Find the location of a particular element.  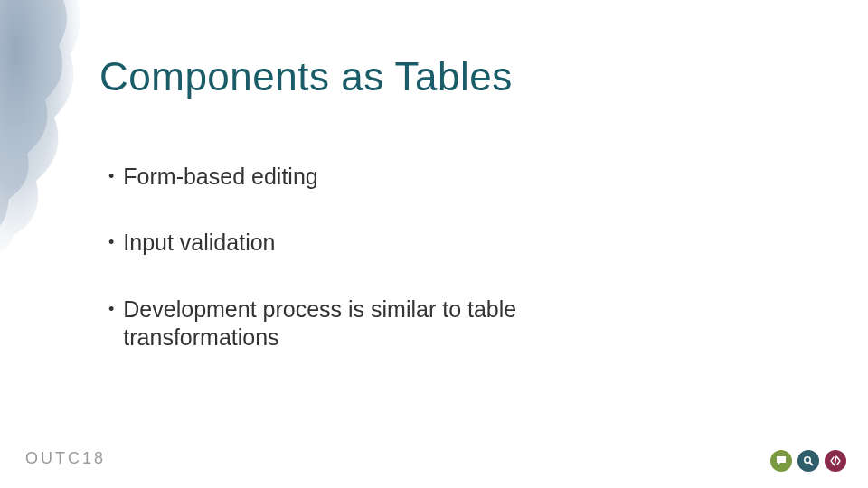

footer-logo: OUTC18 is located at coordinates (65, 459).